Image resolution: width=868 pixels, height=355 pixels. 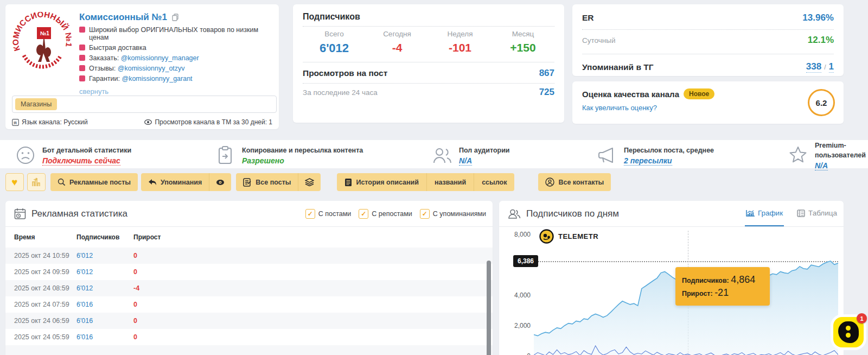 I want to click on compare-button, so click(x=36, y=182).